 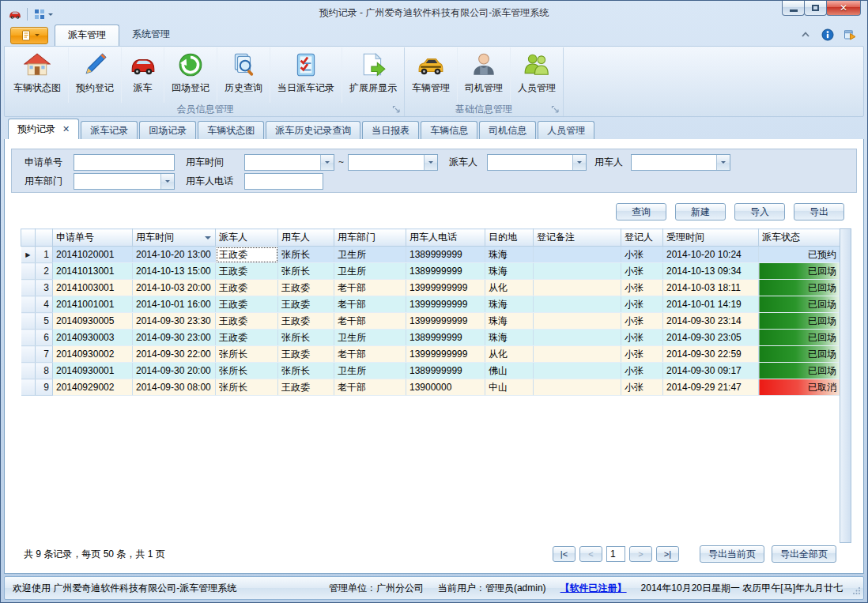 What do you see at coordinates (307, 305) in the screenshot?
I see `cell-用车人: 王政委` at bounding box center [307, 305].